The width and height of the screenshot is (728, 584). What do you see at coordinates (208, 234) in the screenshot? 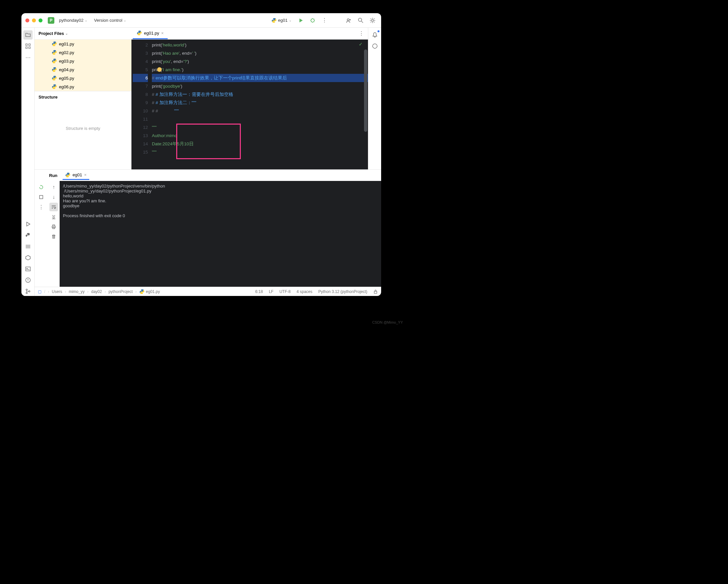
I see `run-body: ⋮ ↑ ↓ /Users/mimo_yy/day02/pythonProject…` at bounding box center [208, 234].